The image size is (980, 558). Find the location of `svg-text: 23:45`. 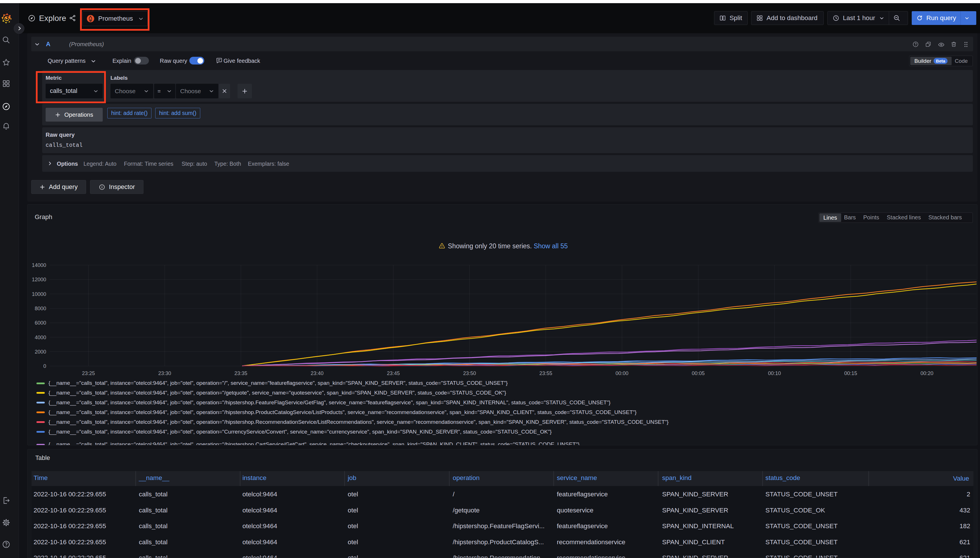

svg-text: 23:45 is located at coordinates (393, 373).